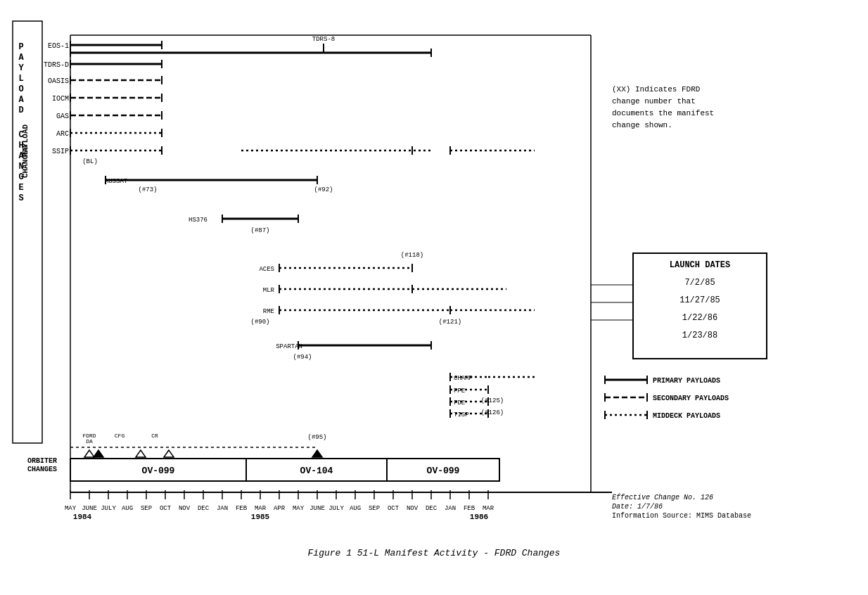 The height and width of the screenshot is (595, 868). I want to click on svg-text: LAUNCH DATES, so click(700, 265).